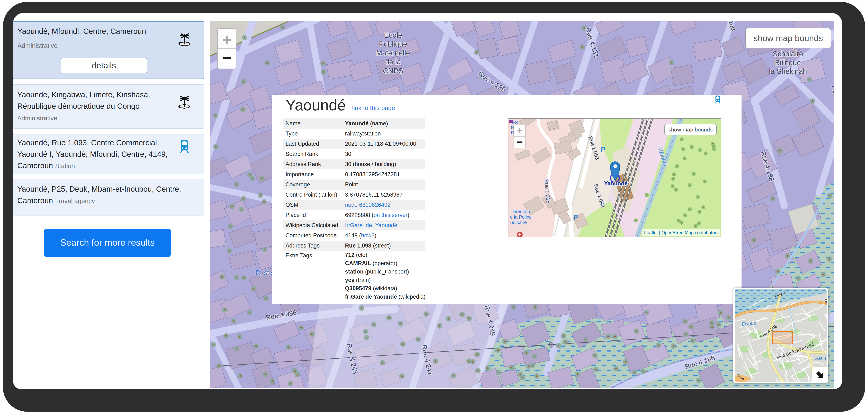  What do you see at coordinates (788, 54) in the screenshot?
I see `svg-text: Scholaire` at bounding box center [788, 54].